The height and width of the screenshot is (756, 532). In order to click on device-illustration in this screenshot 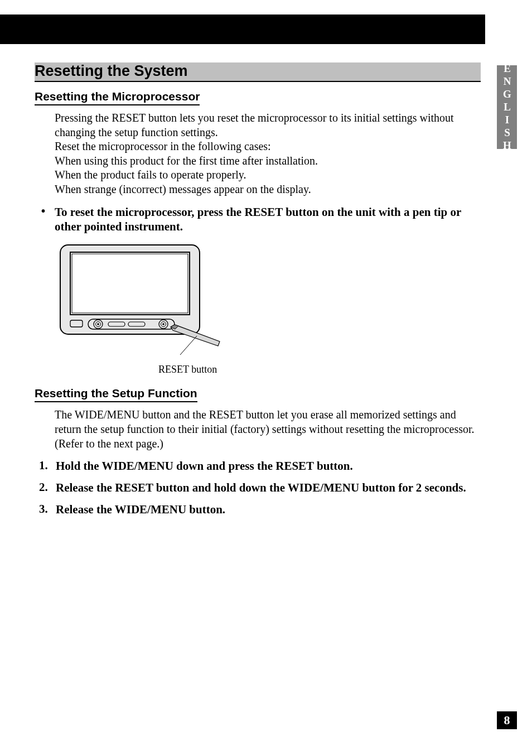, I will do `click(268, 302)`.